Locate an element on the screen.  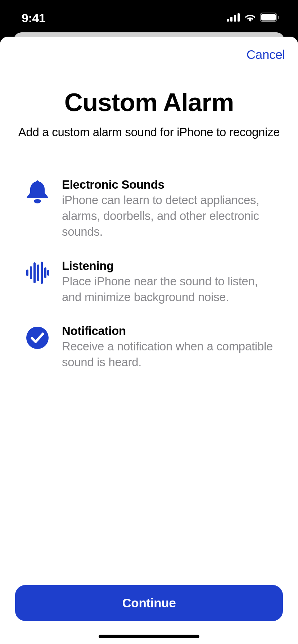
subtitle: Add a custom alarm sound for iPhone to r… is located at coordinates (149, 132).